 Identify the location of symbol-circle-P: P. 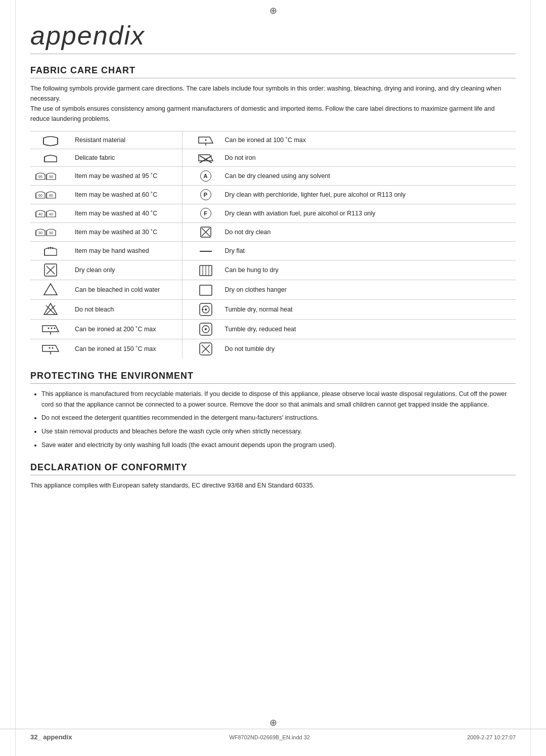
(206, 195).